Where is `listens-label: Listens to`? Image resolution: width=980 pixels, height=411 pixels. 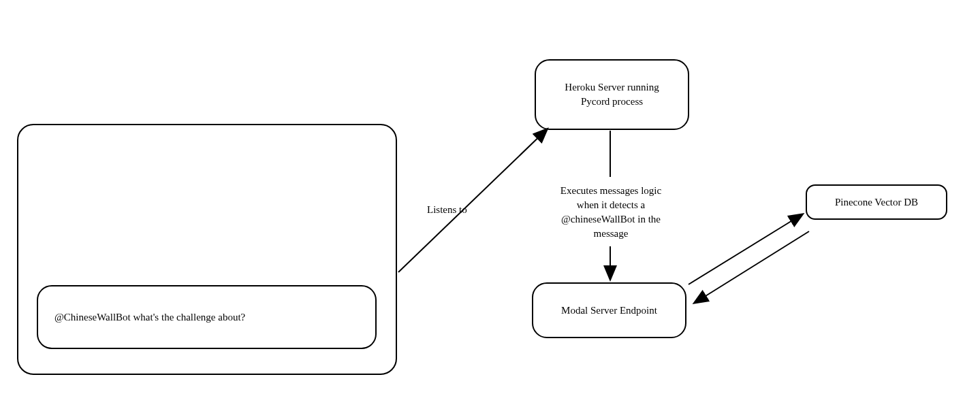
listens-label: Listens to is located at coordinates (447, 210).